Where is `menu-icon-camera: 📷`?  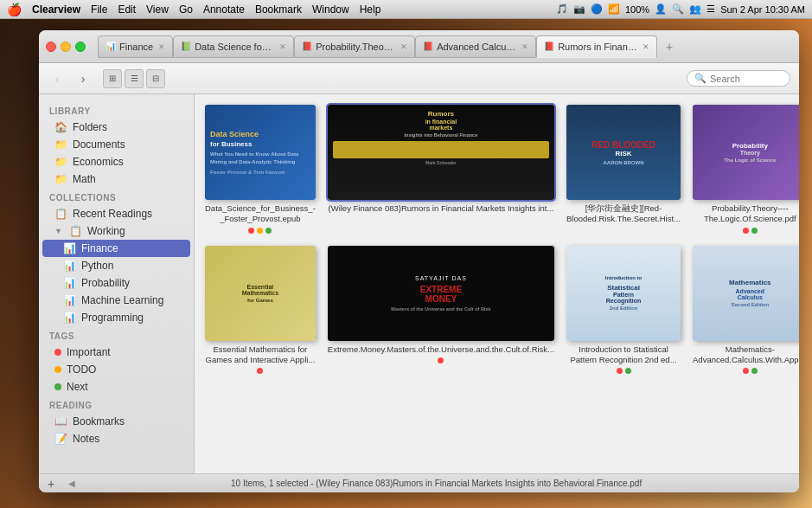 menu-icon-camera: 📷 is located at coordinates (579, 9).